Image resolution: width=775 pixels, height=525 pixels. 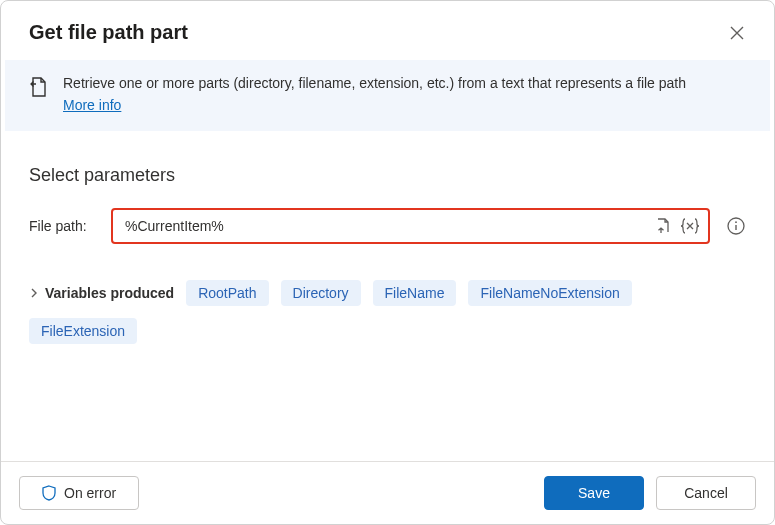 What do you see at coordinates (594, 493) in the screenshot?
I see `save-button: Save` at bounding box center [594, 493].